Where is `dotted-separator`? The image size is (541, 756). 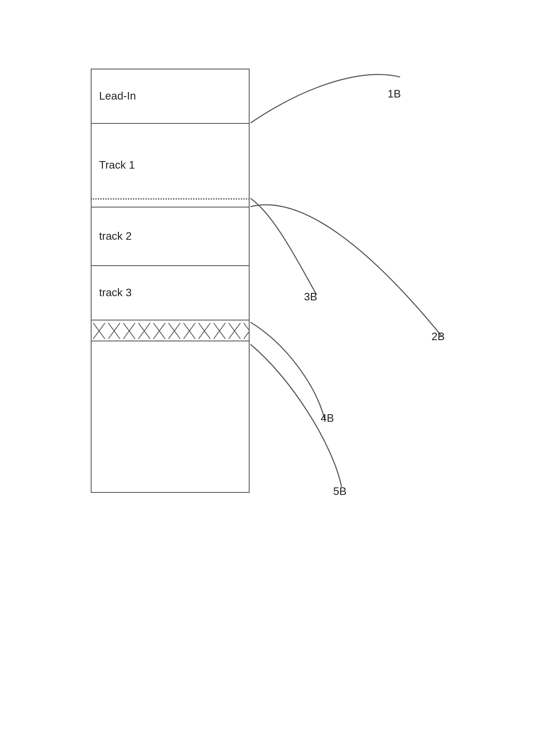
dotted-separator is located at coordinates (170, 199).